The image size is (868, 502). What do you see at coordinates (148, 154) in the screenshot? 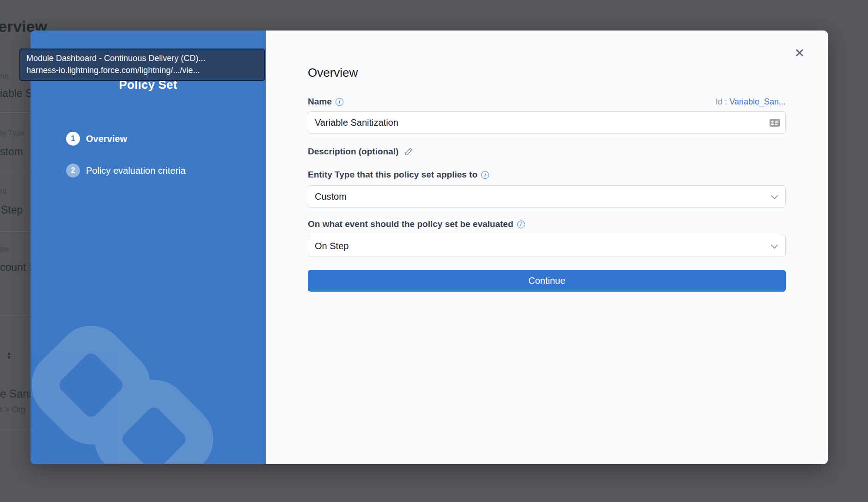
I see `wizard-steps: 1 Overview 2 Policy evaluation criteria` at bounding box center [148, 154].